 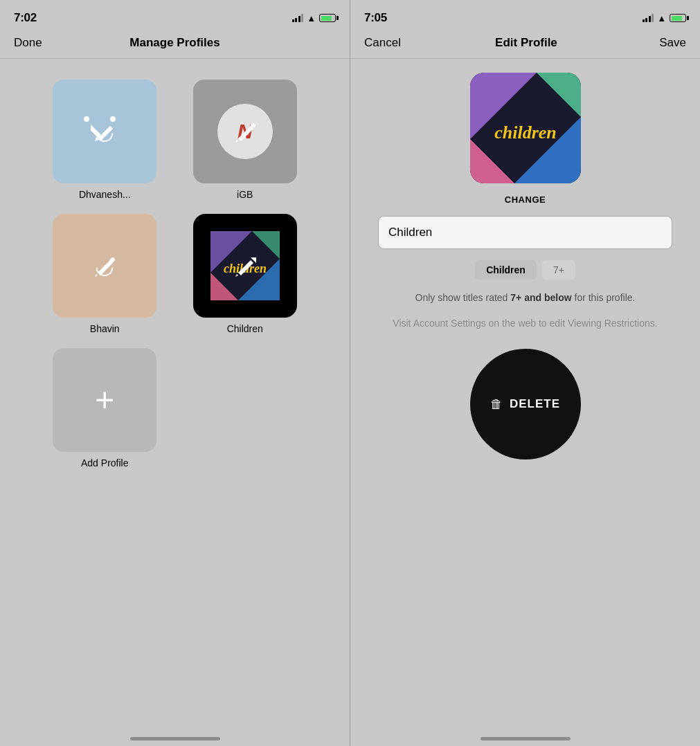 I want to click on right-battery-icon, so click(x=678, y=18).